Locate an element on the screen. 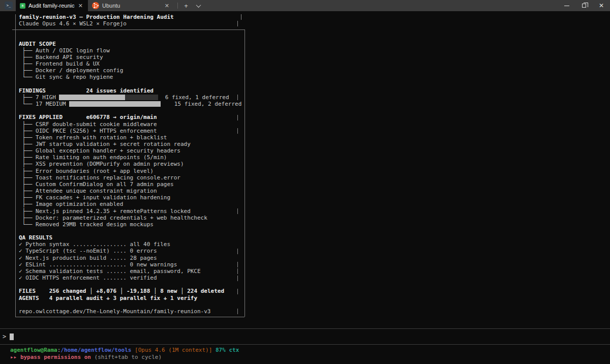 The width and height of the screenshot is (610, 364). terminal-text: ├── Auth / OIDC login flow is located at coordinates (64, 51).